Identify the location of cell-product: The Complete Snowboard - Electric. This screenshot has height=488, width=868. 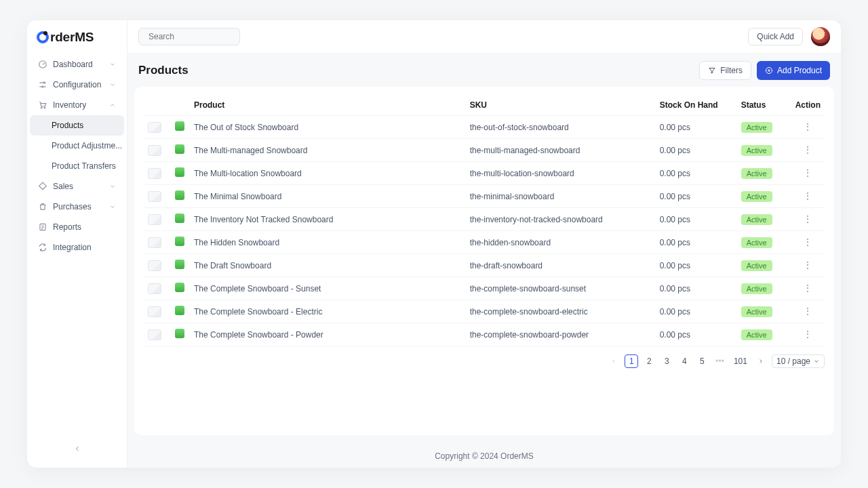
(328, 312).